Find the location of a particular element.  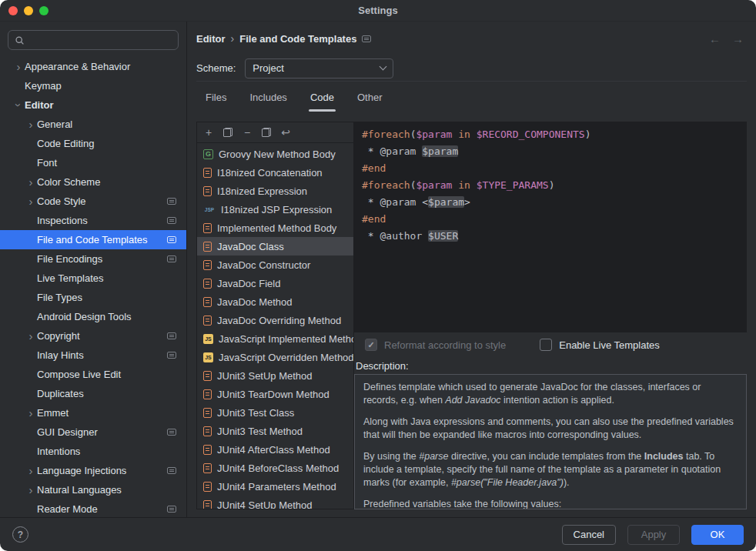

sidebar-item-language-injections: ›Language Injections is located at coordinates (93, 471).